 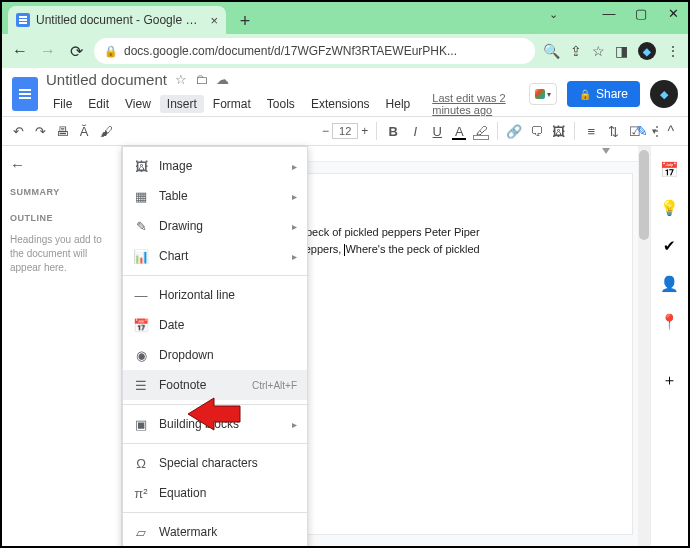 I want to click on ruler-right-marker-icon, so click(x=606, y=151).